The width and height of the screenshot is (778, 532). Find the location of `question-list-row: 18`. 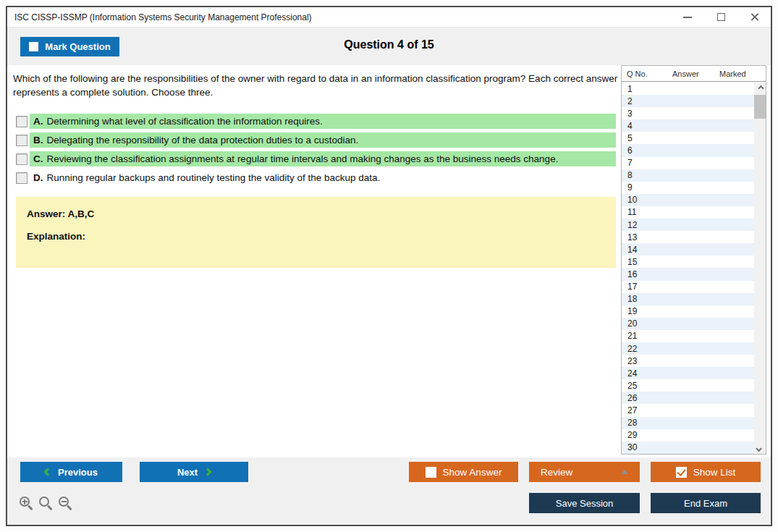

question-list-row: 18 is located at coordinates (688, 300).